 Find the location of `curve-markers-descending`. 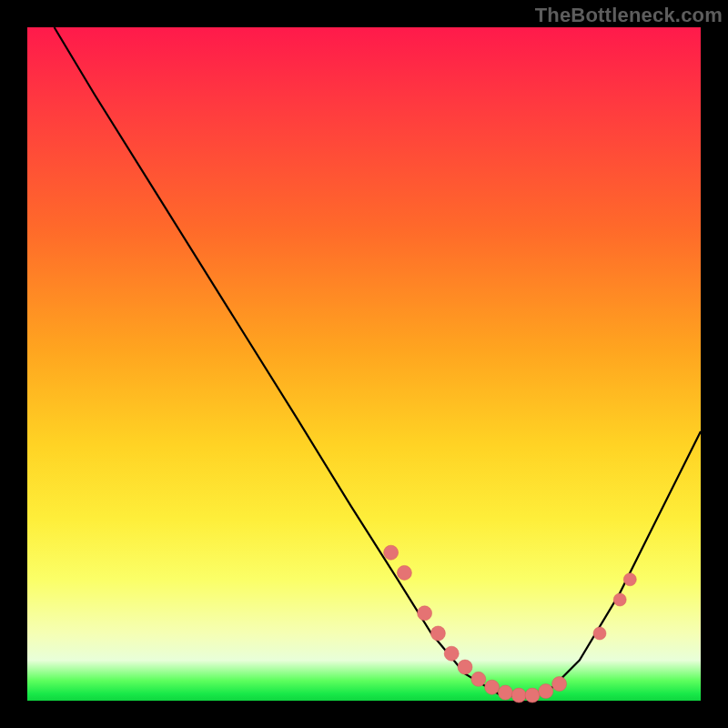

curve-markers-descending is located at coordinates (475, 624).